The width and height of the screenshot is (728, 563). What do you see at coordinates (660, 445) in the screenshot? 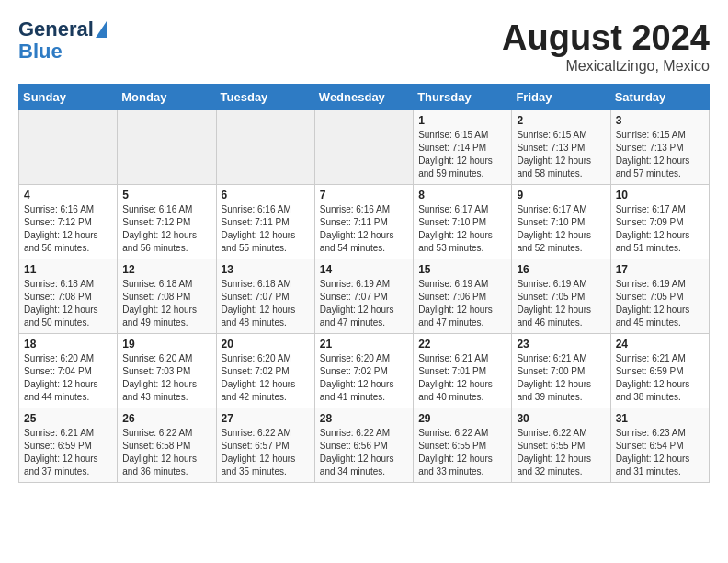
I see `calendar-cell: 31 Sunrise: 6:23 AMSunset: 6:54 PMDaylig…` at bounding box center [660, 445].